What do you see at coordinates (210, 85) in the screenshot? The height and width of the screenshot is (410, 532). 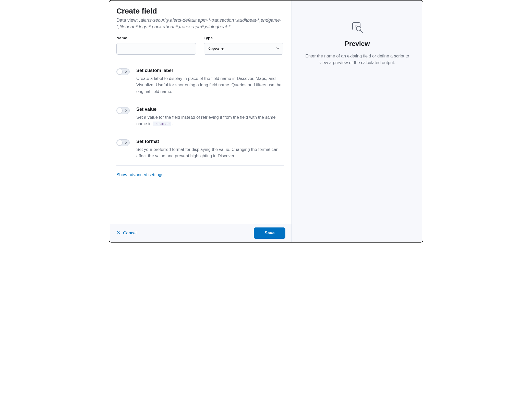 I see `option-custom-label-desc: Create a label to display in place of th…` at bounding box center [210, 85].